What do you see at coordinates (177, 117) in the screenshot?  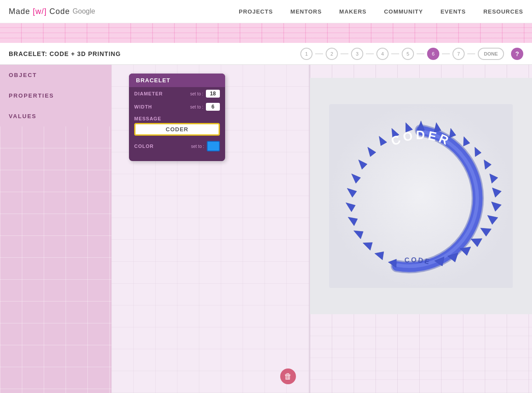 I see `code-block: BRACELET DIAMETER set to : 18 WIDTH set …` at bounding box center [177, 117].